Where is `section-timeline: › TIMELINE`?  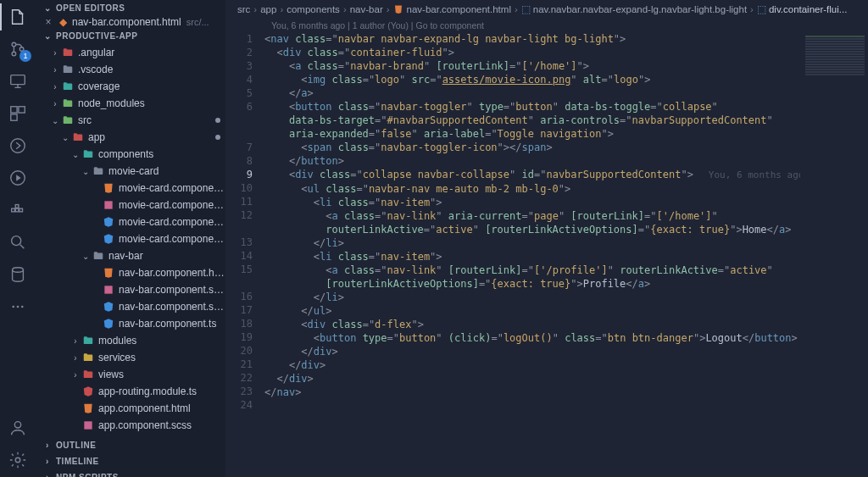 section-timeline: › TIMELINE is located at coordinates (131, 461).